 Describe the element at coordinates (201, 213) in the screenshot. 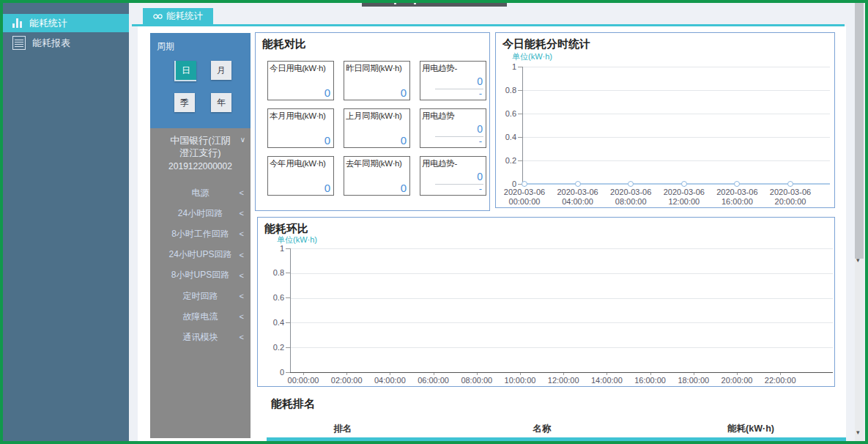

I see `menu-item: 24小时回路<` at that location.